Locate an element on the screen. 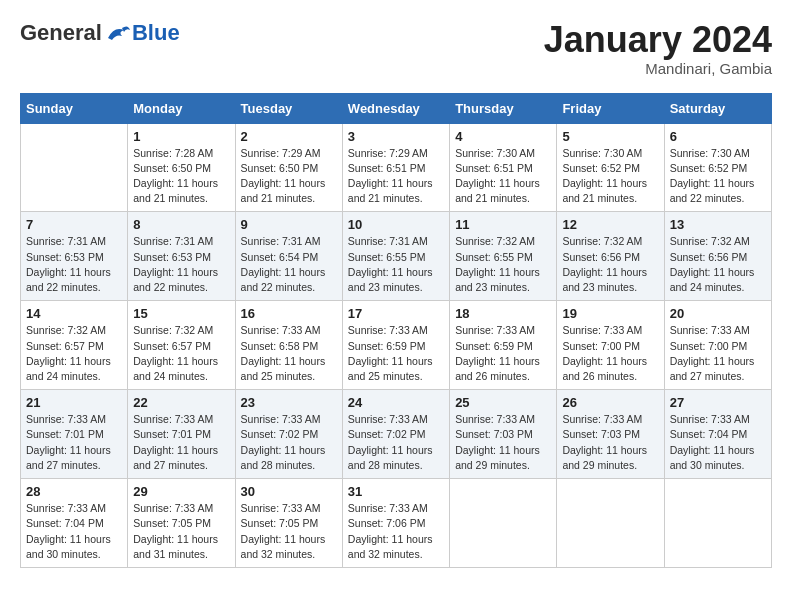 The width and height of the screenshot is (792, 612). calendar-day-cell: 26Sunrise: 7:33 AMSunset: 7:03 PMDayligh… is located at coordinates (610, 434).